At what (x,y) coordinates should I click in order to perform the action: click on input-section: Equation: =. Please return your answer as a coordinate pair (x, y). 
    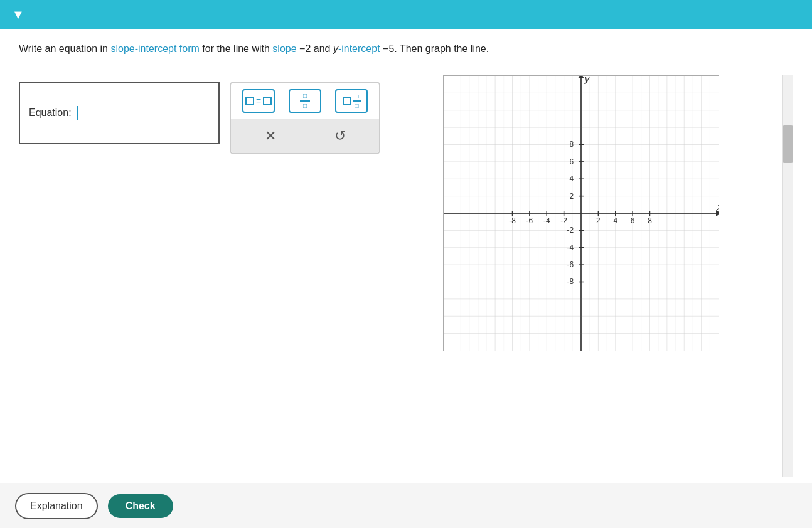
    Looking at the image, I should click on (200, 115).